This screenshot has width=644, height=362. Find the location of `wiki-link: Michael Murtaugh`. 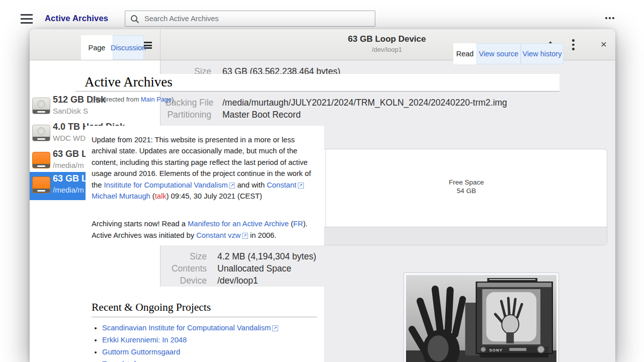

wiki-link: Michael Murtaugh is located at coordinates (121, 196).